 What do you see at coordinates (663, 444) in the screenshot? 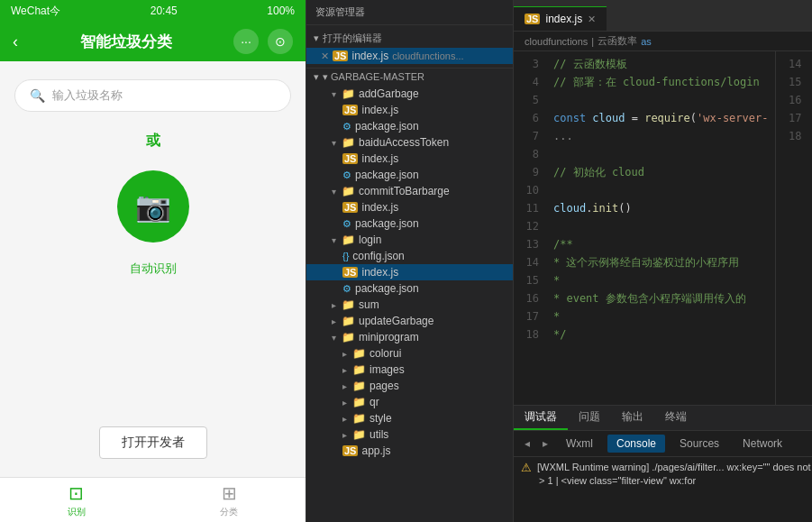
I see `debug-toolbar: ◂ ▸ Wxml Console Sources Network 🚫 top 👁…` at bounding box center [663, 444].